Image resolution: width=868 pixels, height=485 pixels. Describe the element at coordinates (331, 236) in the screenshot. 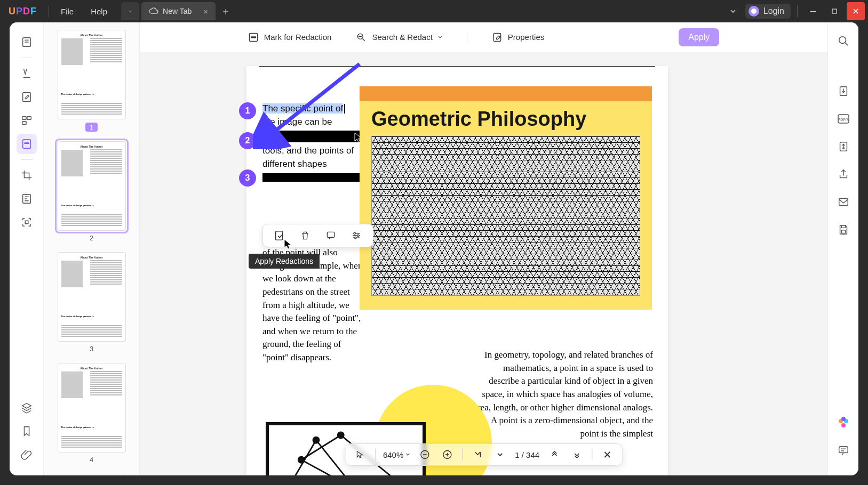

I see `note-button` at that location.